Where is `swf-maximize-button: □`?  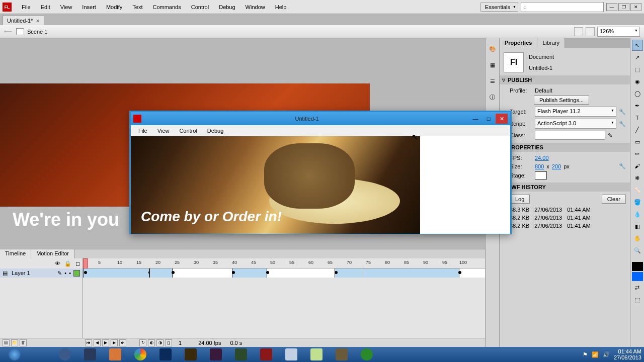
swf-maximize-button: □ is located at coordinates (489, 119).